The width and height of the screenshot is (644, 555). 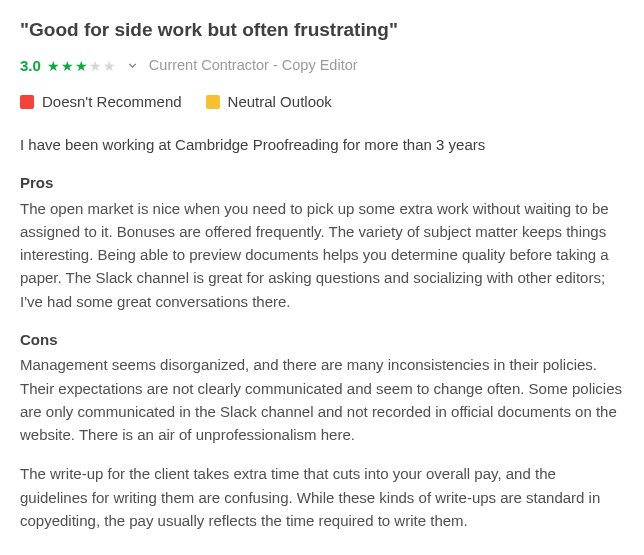 I want to click on meta-row: 3.0 ★ ★ ★ ★ ★ Current Contractor - Copy …, so click(x=322, y=66).